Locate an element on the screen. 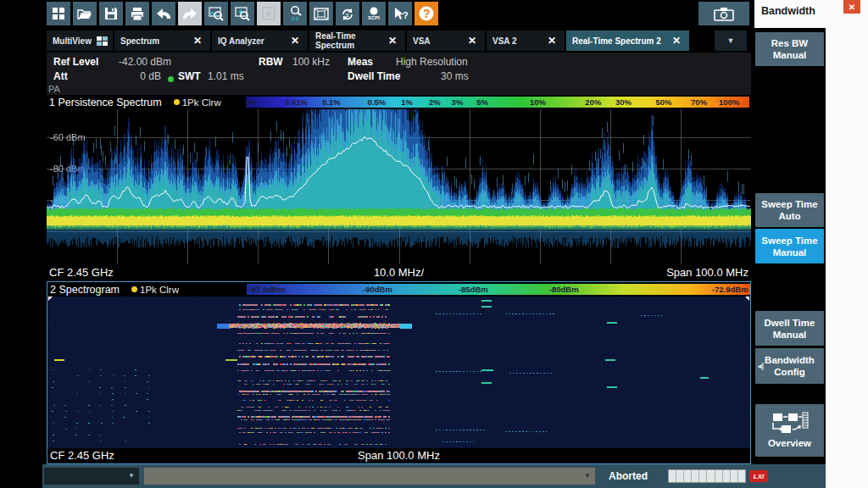 The width and height of the screenshot is (868, 488). tab-vsa: VSA ✕ is located at coordinates (446, 41).